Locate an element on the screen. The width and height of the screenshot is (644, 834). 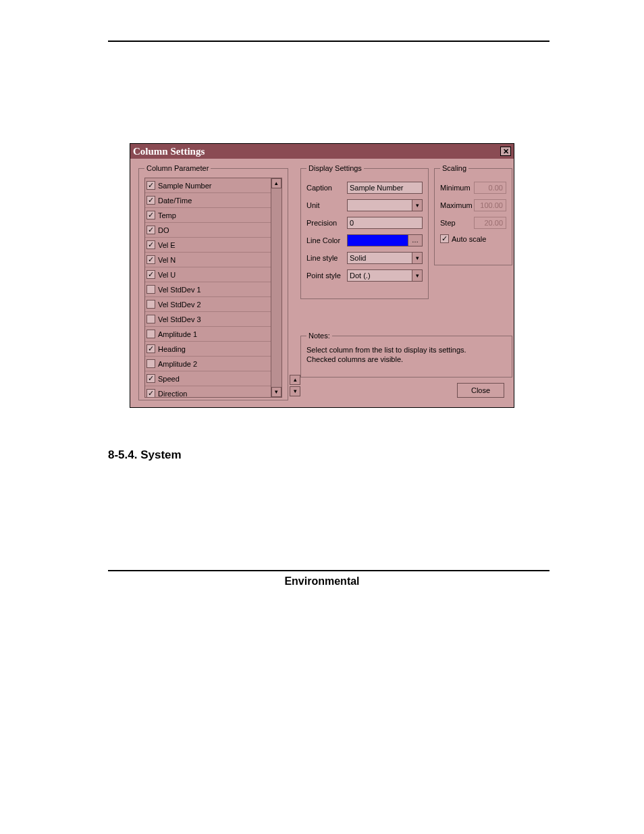
list-item: Vel StdDev 2 is located at coordinates (208, 305).